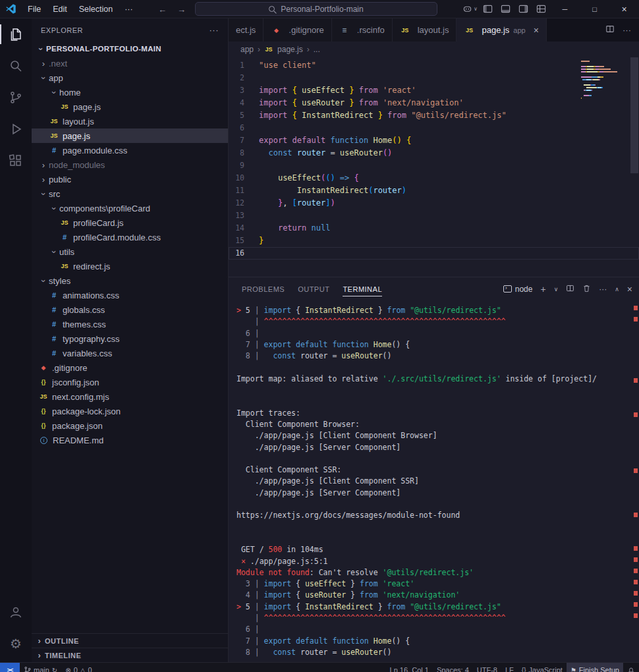 Image resolution: width=639 pixels, height=672 pixels. What do you see at coordinates (130, 281) in the screenshot?
I see `tree-item-styles: ›styles` at bounding box center [130, 281].